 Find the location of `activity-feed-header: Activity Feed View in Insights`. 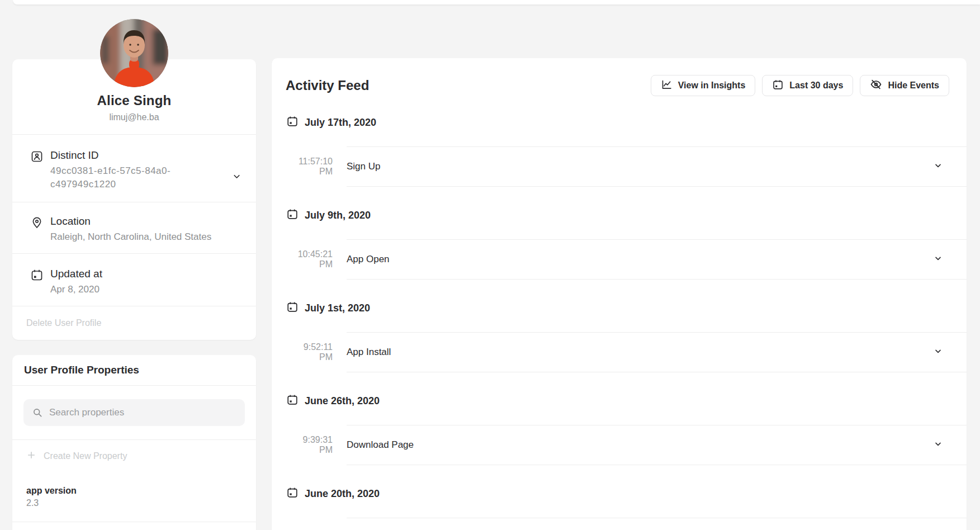

activity-feed-header: Activity Feed View in Insights is located at coordinates (619, 77).